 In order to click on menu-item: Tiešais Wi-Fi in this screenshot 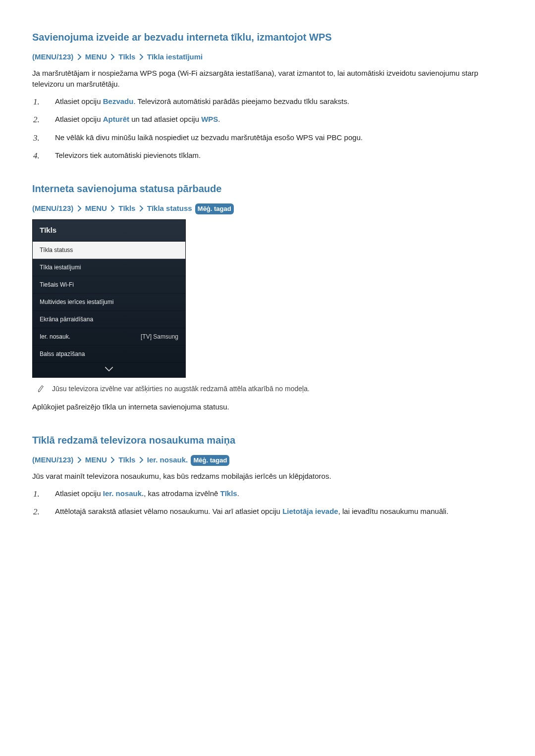, I will do `click(109, 285)`.